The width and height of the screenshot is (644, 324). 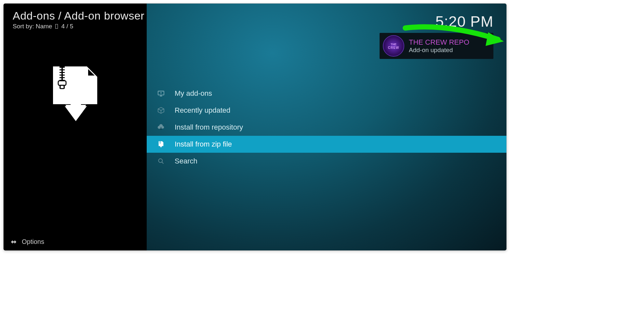 What do you see at coordinates (161, 144) in the screenshot?
I see `zip-download-icon` at bounding box center [161, 144].